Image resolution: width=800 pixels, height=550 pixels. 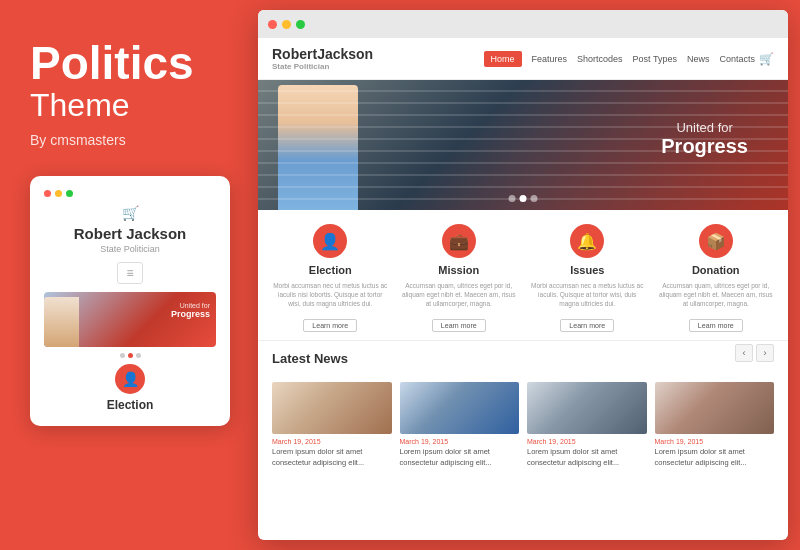 What do you see at coordinates (130, 234) in the screenshot?
I see `mobile-site-name: Robert Jackson` at bounding box center [130, 234].